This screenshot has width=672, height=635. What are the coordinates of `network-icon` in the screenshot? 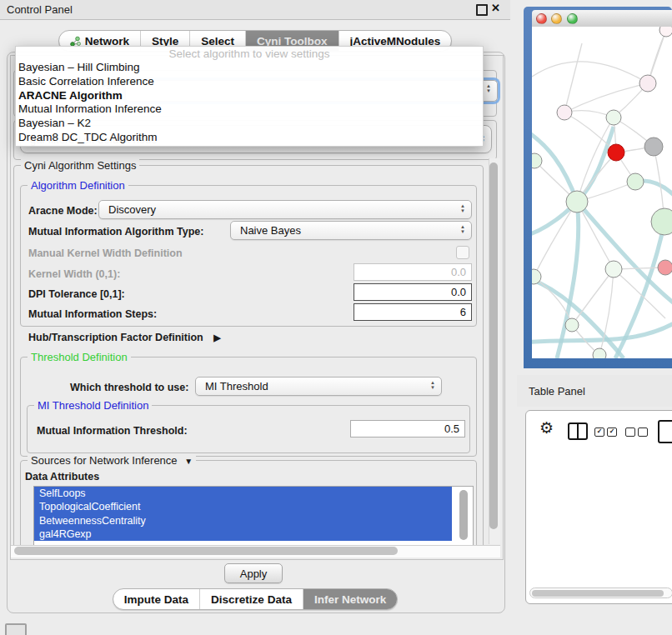 It's located at (75, 42).